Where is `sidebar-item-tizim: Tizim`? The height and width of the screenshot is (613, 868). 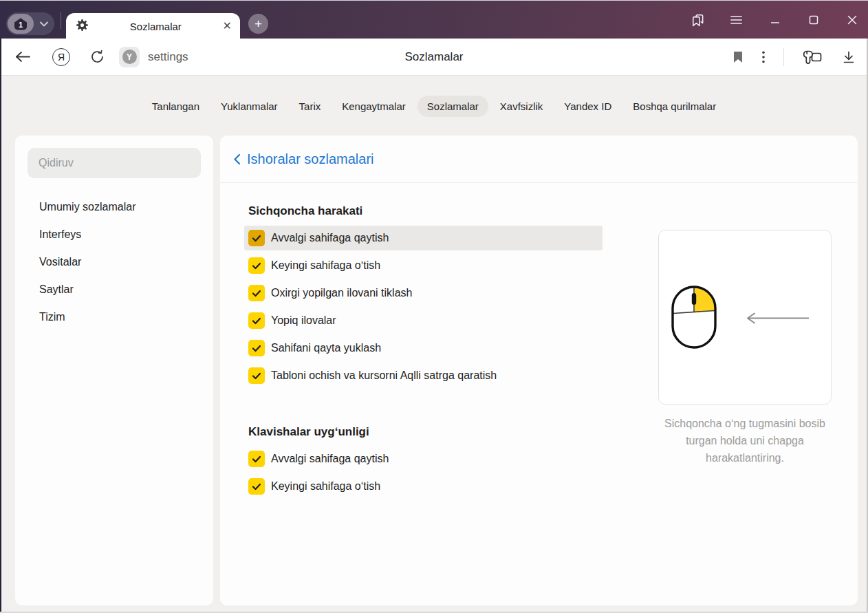
sidebar-item-tizim: Tizim is located at coordinates (114, 317).